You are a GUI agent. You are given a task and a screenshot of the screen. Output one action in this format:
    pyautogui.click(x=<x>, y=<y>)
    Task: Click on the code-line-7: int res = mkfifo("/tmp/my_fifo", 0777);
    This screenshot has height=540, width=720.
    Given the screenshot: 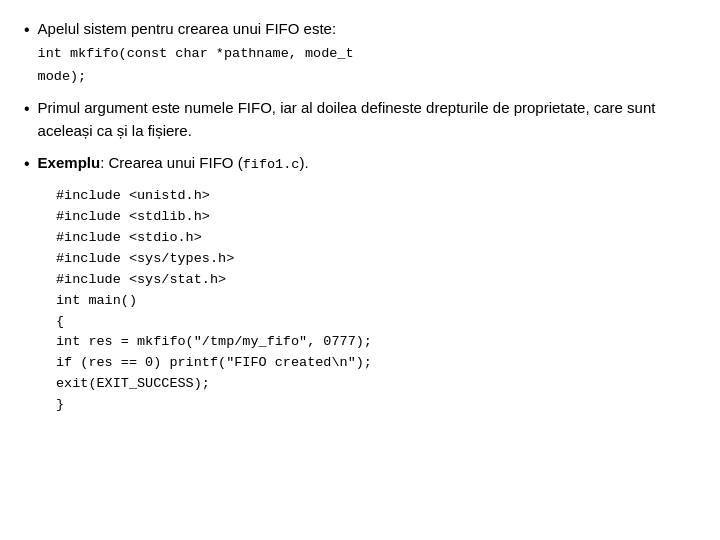 What is the action you would take?
    pyautogui.click(x=376, y=342)
    